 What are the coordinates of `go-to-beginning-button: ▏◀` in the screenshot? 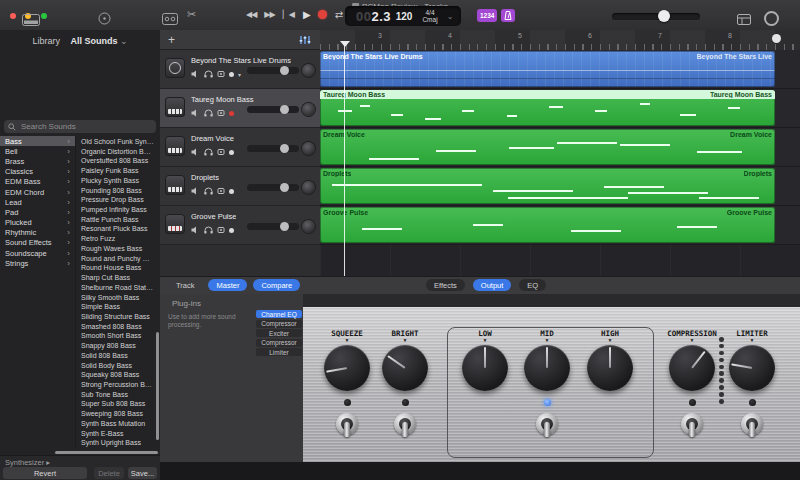 It's located at (289, 14).